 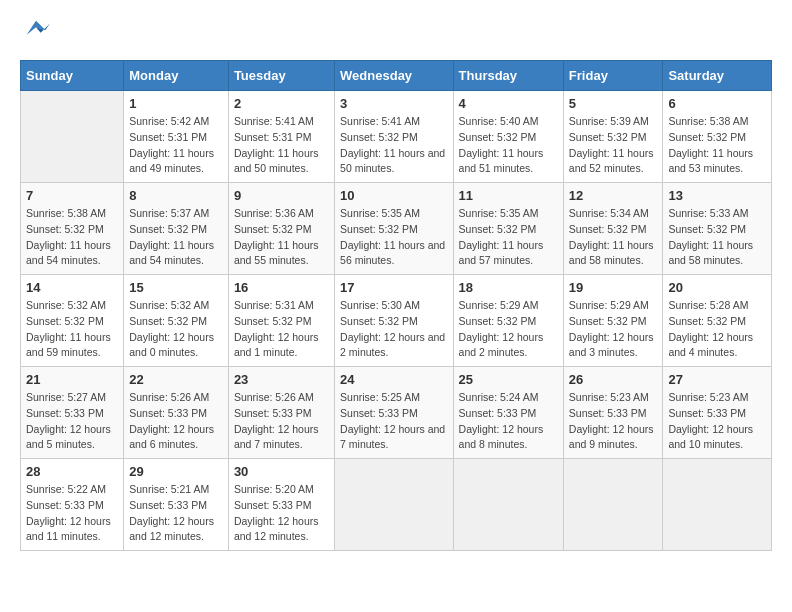 What do you see at coordinates (508, 104) in the screenshot?
I see `day-number: 4` at bounding box center [508, 104].